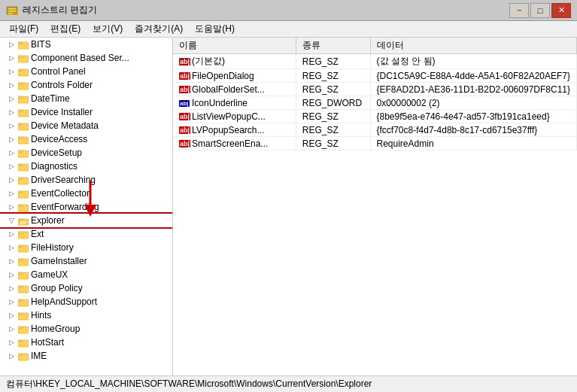 The image size is (577, 392). I want to click on folder-icon-open, so click(23, 220).